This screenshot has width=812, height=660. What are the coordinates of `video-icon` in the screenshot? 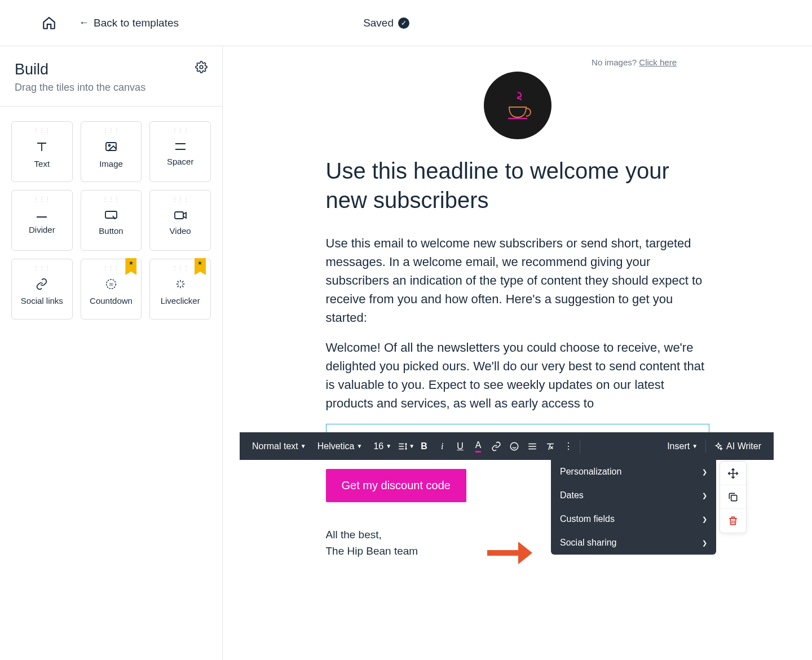 It's located at (180, 216).